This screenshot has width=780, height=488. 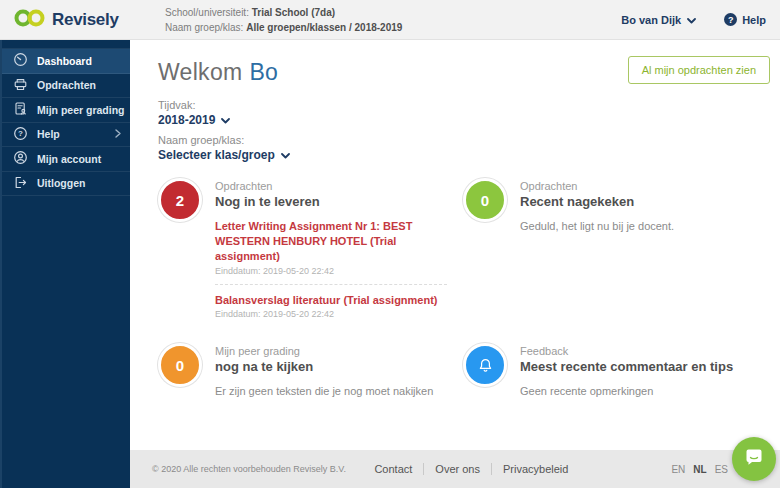 What do you see at coordinates (597, 226) in the screenshot?
I see `card-note: Geduld, het ligt nu bij je docent.` at bounding box center [597, 226].